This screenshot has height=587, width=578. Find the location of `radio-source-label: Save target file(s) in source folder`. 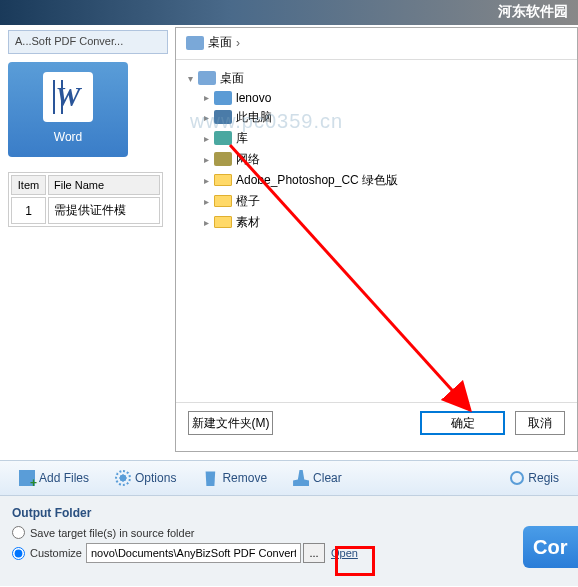

radio-source-label: Save target file(s) in source folder is located at coordinates (112, 533).